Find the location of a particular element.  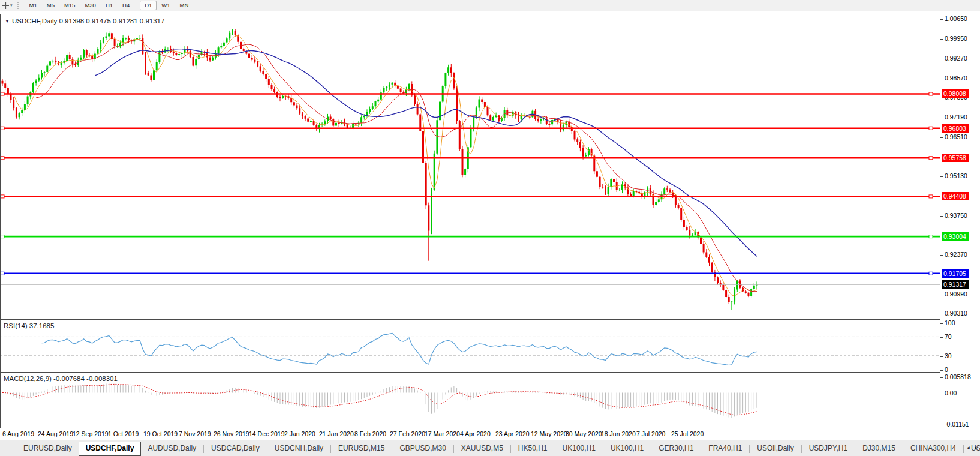

date-label: 18 Jun 2020 is located at coordinates (618, 434).